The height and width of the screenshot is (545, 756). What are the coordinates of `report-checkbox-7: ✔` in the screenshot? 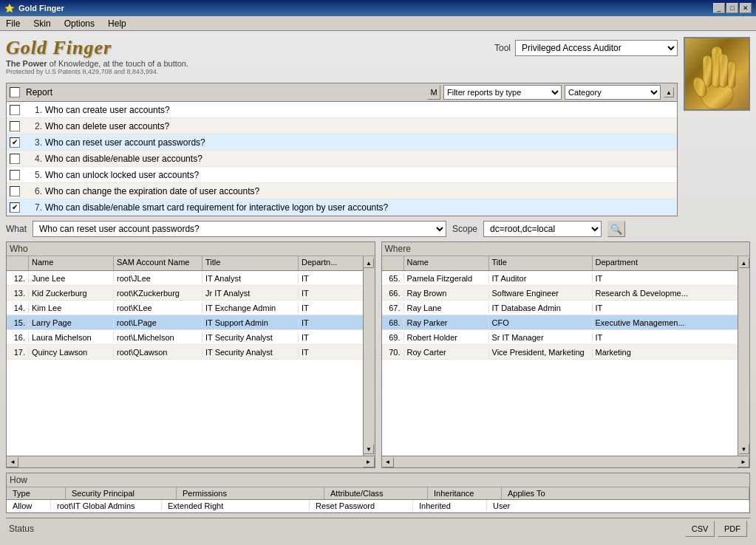 It's located at (15, 208).